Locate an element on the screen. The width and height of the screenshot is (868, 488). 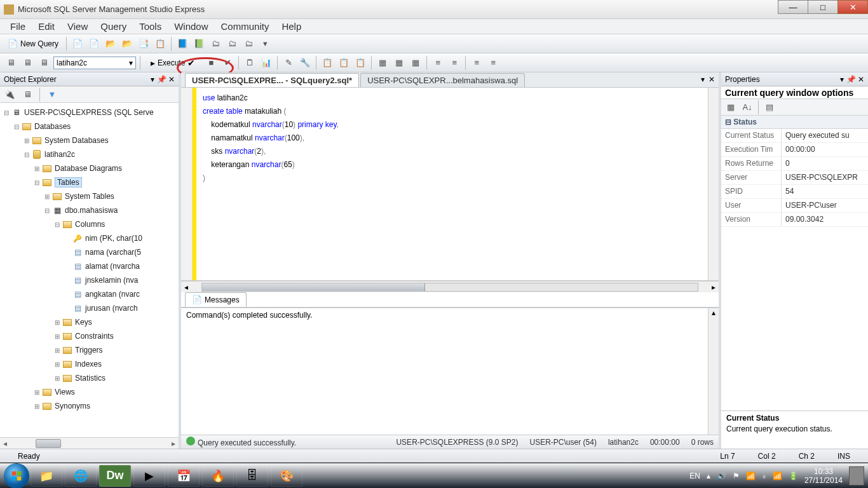
tree-column: alamat (nvarcha is located at coordinates (112, 266).